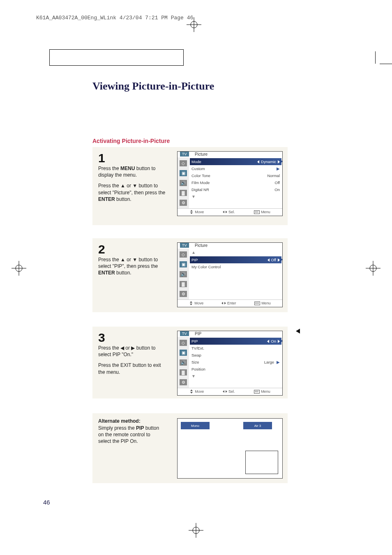 This screenshot has height=555, width=392. Describe the element at coordinates (201, 190) in the screenshot. I see `row-label: Digital NR` at that location.